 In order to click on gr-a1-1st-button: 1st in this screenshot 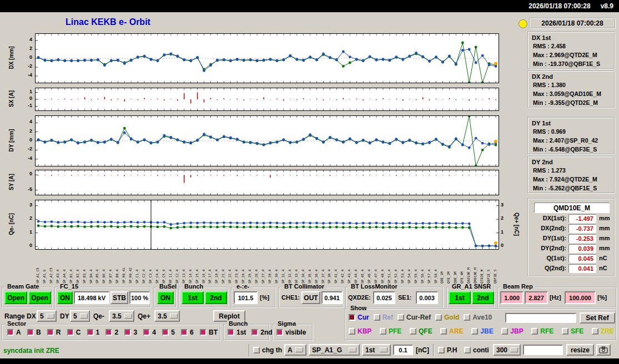, I will do `click(460, 297)`.